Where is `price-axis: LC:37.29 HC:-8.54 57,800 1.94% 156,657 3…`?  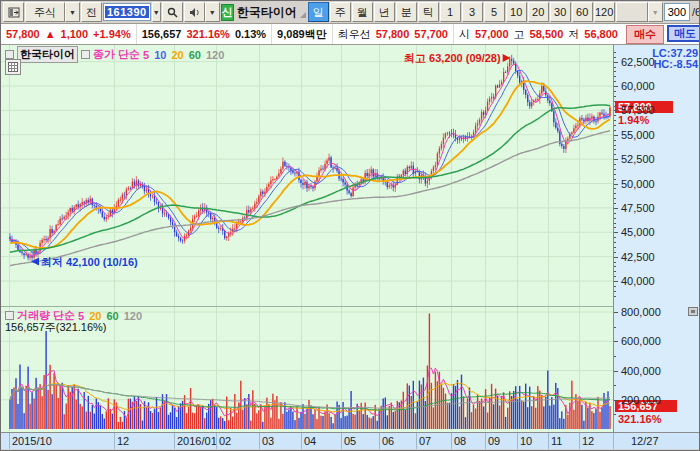
price-axis: LC:37.29 HC:-8.54 57,800 1.94% 156,657 3… is located at coordinates (656, 238).